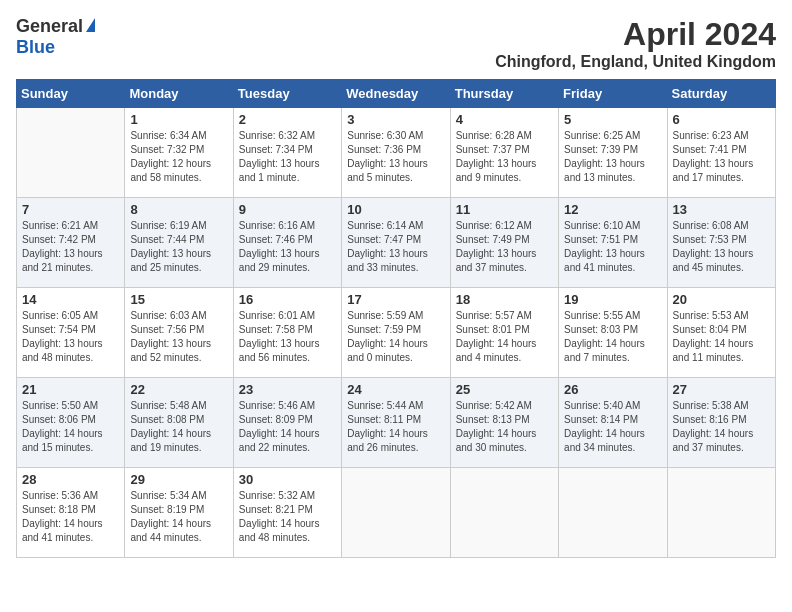 The width and height of the screenshot is (792, 612). Describe the element at coordinates (504, 120) in the screenshot. I see `day-number: 4` at that location.